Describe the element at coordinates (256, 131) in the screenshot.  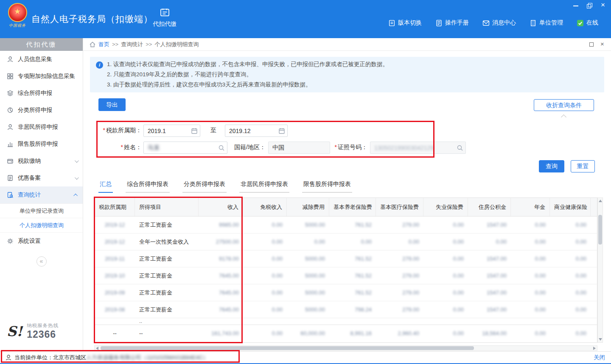
I see `period-end-input: 2019.12` at that location.